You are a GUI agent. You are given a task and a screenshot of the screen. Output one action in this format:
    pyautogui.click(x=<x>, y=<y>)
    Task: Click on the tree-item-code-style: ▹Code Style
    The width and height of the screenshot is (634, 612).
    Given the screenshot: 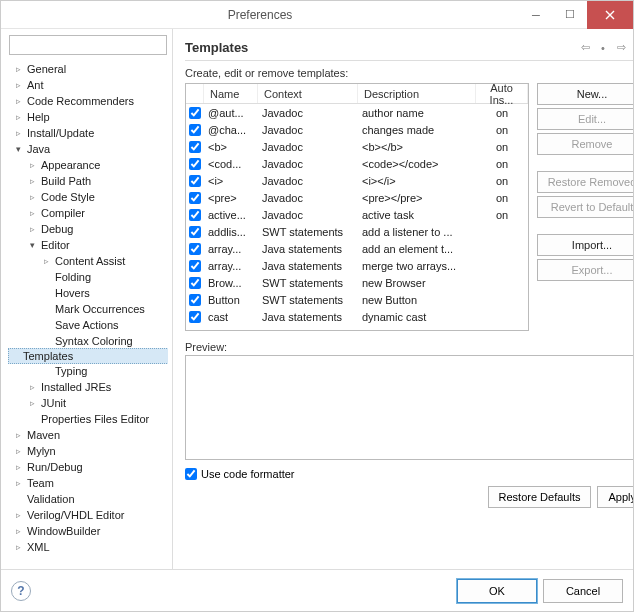 What is the action you would take?
    pyautogui.click(x=88, y=197)
    